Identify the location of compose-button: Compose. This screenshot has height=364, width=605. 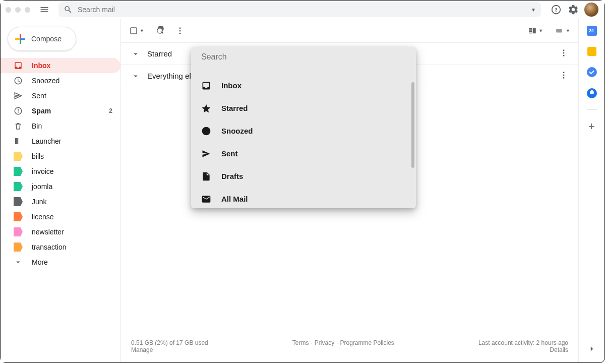
(42, 39).